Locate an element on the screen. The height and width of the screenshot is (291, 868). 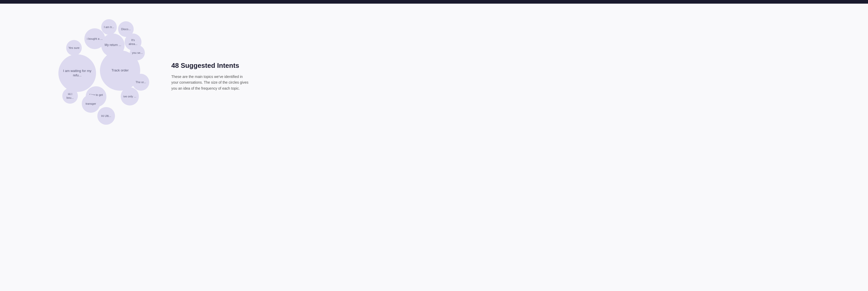
bubble-hi-i-bou: Hi I bou... is located at coordinates (70, 96).